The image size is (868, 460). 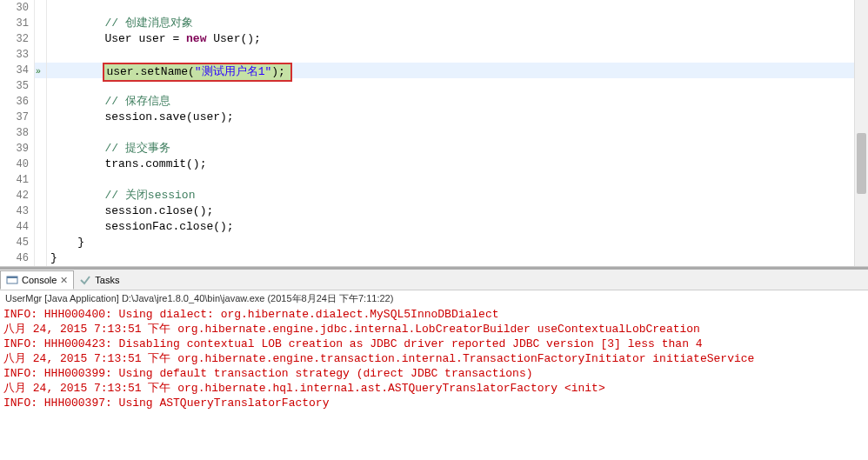 I want to click on code-line: 44 sessionFac.close();, so click(x=434, y=227).